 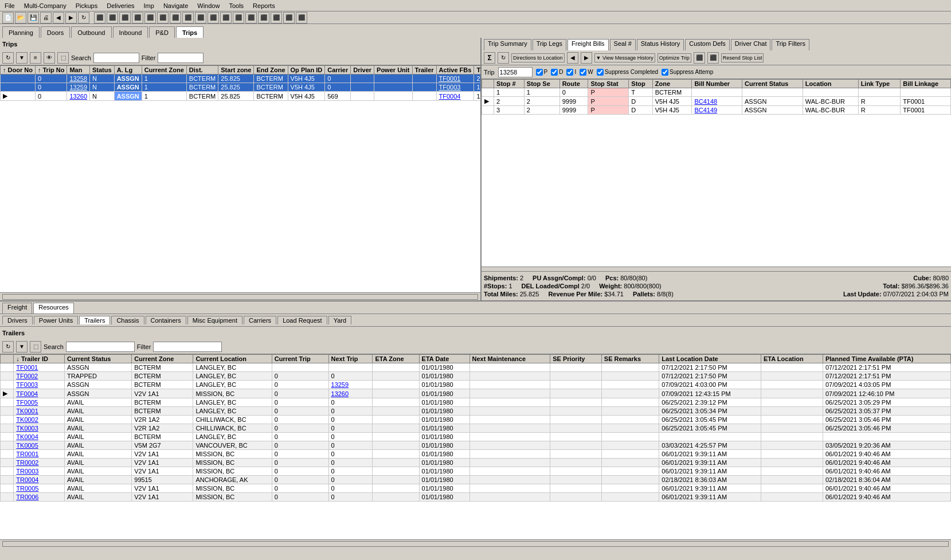 I want to click on tr-col-eta-date: ETA Date, so click(x=444, y=359).